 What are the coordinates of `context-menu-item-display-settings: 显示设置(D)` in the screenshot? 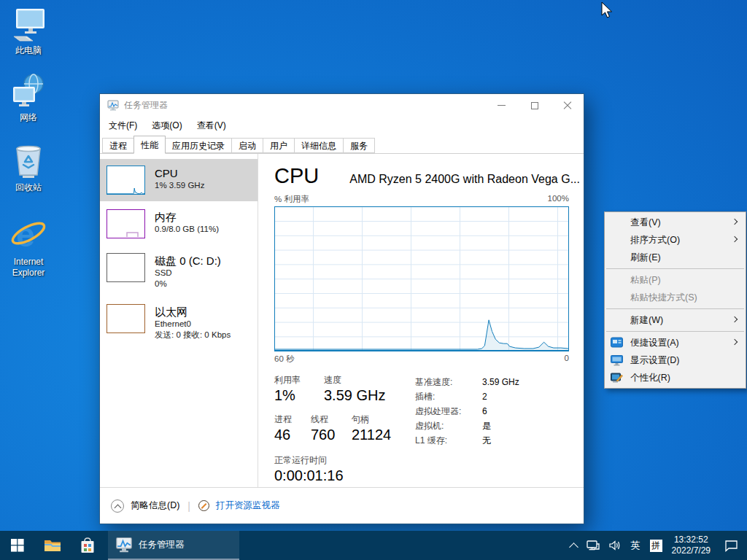 It's located at (676, 360).